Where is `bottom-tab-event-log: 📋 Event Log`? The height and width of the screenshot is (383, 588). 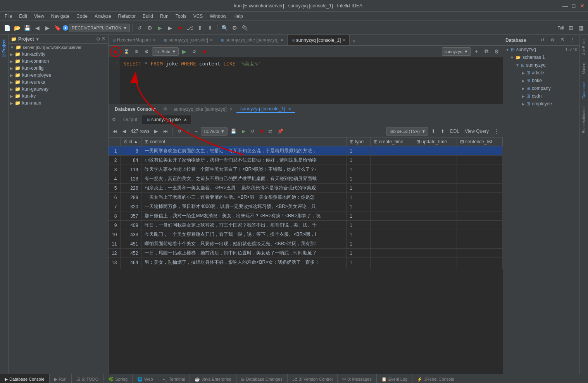
bottom-tab-event-log: 📋 Event Log is located at coordinates (395, 378).